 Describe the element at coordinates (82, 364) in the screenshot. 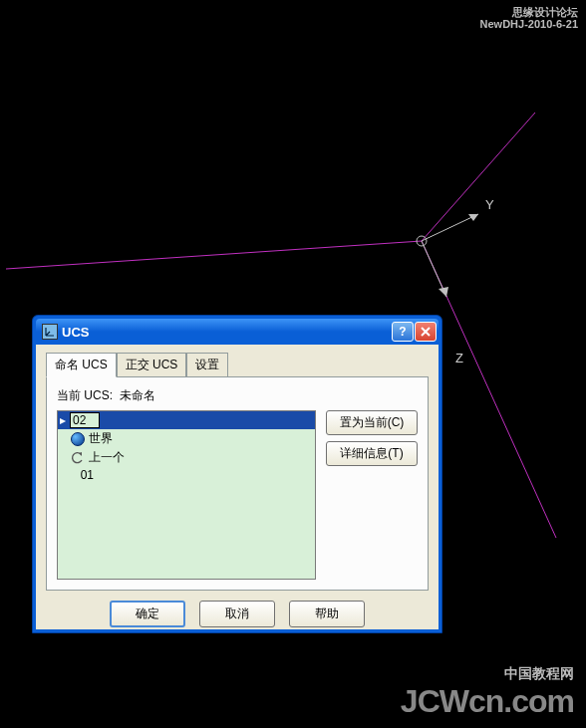

I see `tab-named-ucs: 命名 UCS` at that location.